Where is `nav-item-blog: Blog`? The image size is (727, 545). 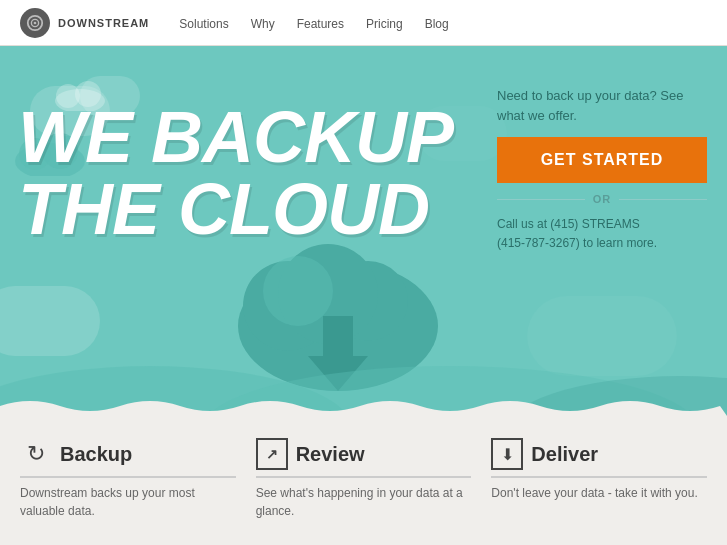 nav-item-blog: Blog is located at coordinates (437, 23).